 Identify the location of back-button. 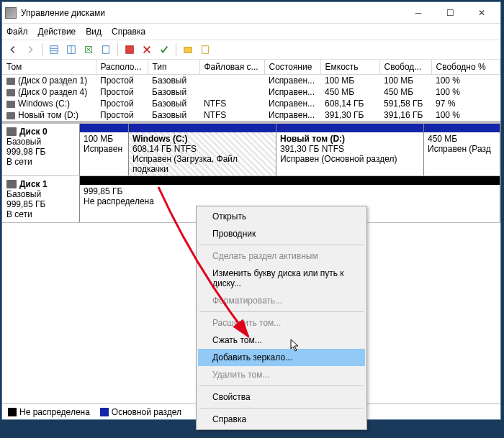
(13, 50).